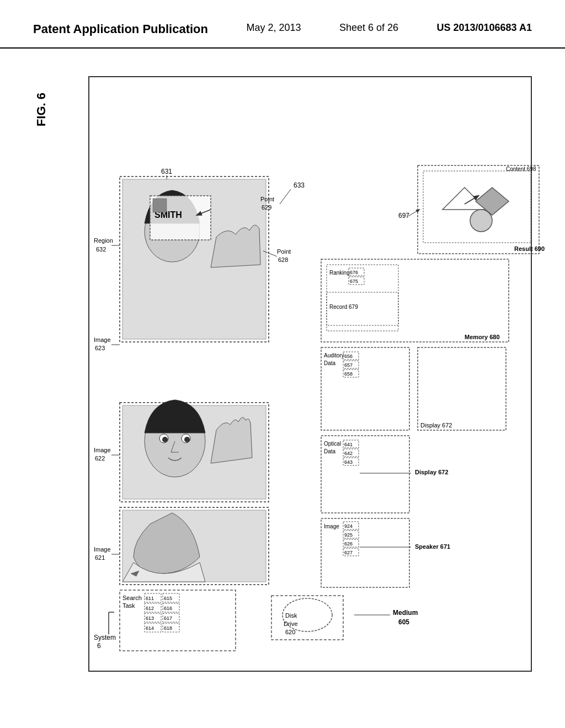  What do you see at coordinates (405, 613) in the screenshot?
I see `svg-text: Medium` at bounding box center [405, 613].